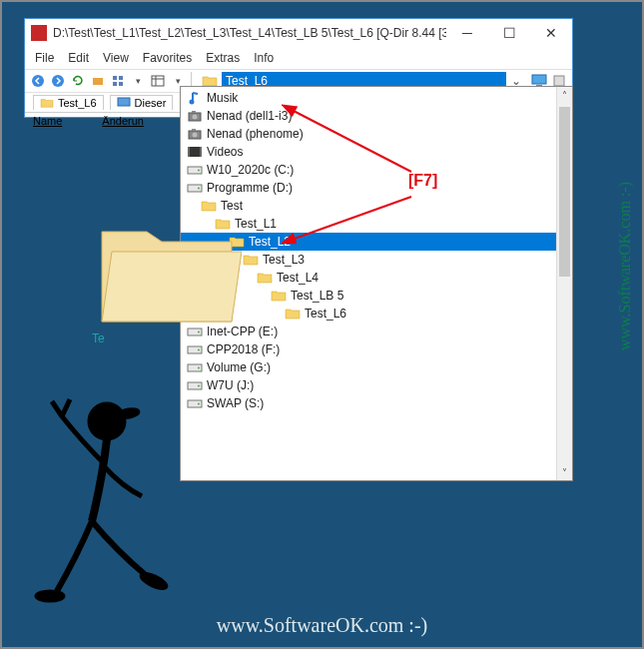 Image resolution: width=644 pixels, height=649 pixels. What do you see at coordinates (368, 367) in the screenshot?
I see `tree-item: Volume (G:)` at bounding box center [368, 367].